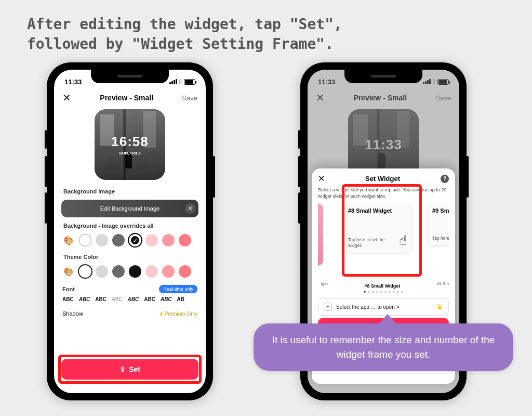  Describe the element at coordinates (174, 82) in the screenshot. I see `signal-icon` at that location.